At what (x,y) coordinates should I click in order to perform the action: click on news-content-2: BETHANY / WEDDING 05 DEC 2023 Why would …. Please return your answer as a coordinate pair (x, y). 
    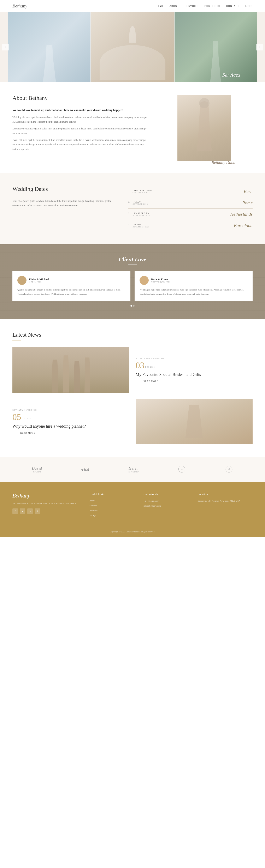
    Looking at the image, I should click on (71, 422).